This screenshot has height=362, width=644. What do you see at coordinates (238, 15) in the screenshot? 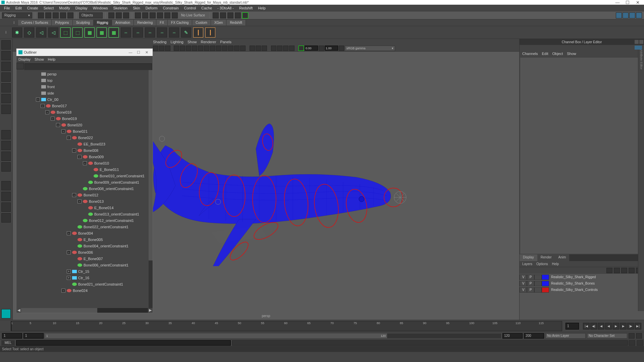
I see `render-seq-icon` at bounding box center [238, 15].